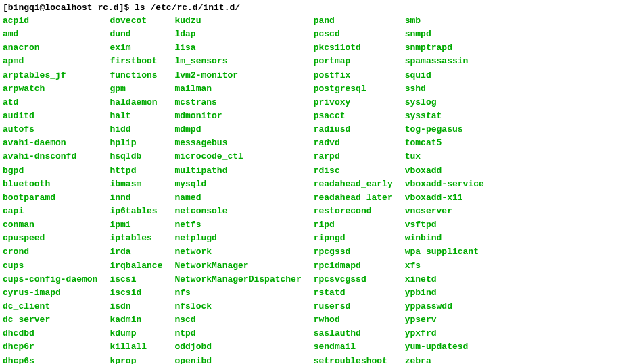 The width and height of the screenshot is (618, 364). What do you see at coordinates (238, 184) in the screenshot?
I see `file-entry: mysqld` at bounding box center [238, 184].